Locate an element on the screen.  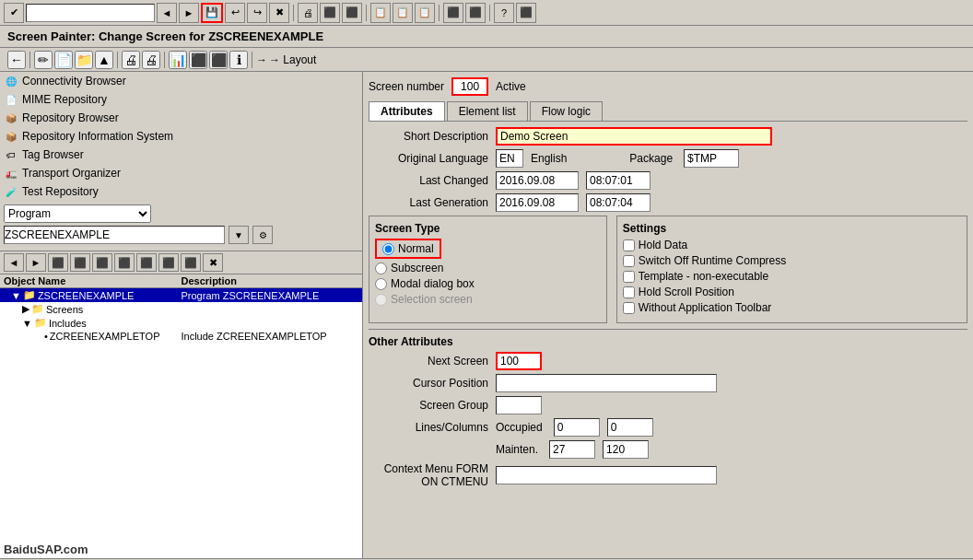
radio-selection is located at coordinates (381, 300).